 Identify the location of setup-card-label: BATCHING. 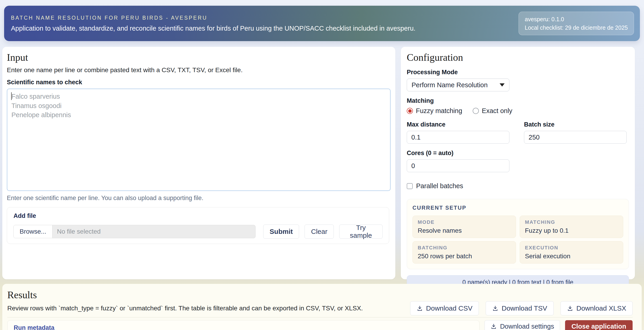
(464, 248).